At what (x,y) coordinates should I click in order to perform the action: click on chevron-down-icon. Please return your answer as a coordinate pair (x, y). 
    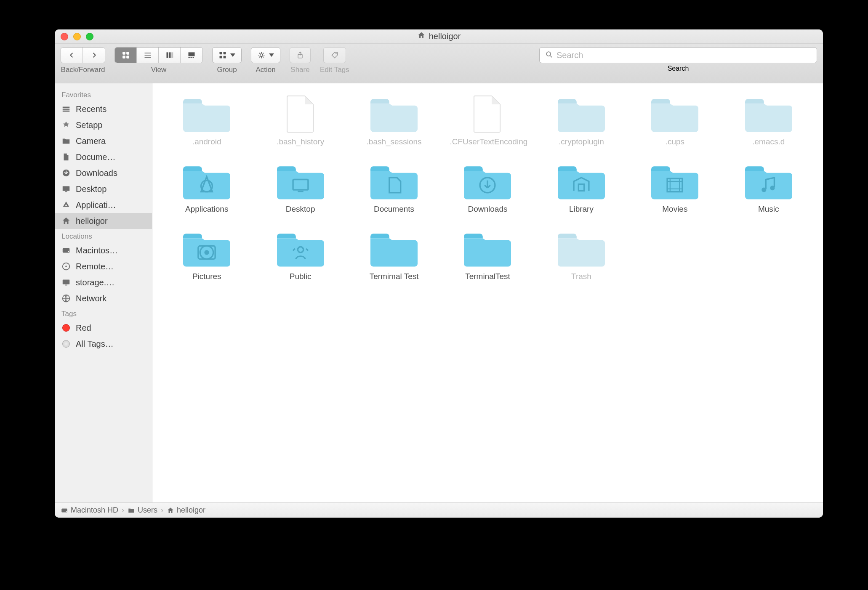
    Looking at the image, I should click on (272, 55).